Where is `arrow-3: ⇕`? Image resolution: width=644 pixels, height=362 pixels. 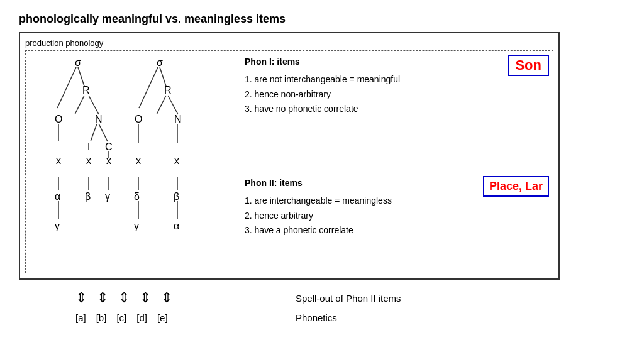 arrow-3: ⇕ is located at coordinates (124, 298).